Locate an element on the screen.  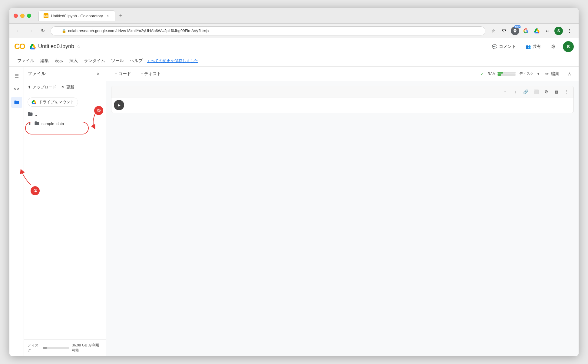
back-button: ← is located at coordinates (18, 31).